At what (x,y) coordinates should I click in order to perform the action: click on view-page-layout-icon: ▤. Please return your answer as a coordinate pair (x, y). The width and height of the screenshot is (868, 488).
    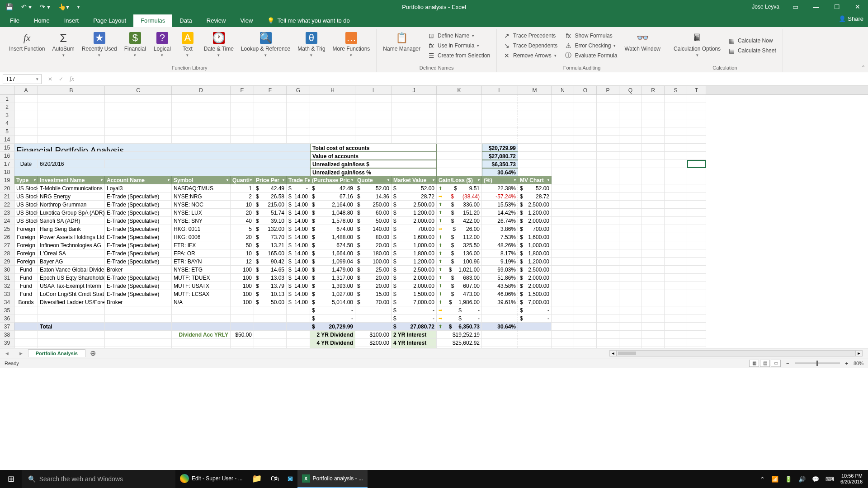
    Looking at the image, I should click on (765, 363).